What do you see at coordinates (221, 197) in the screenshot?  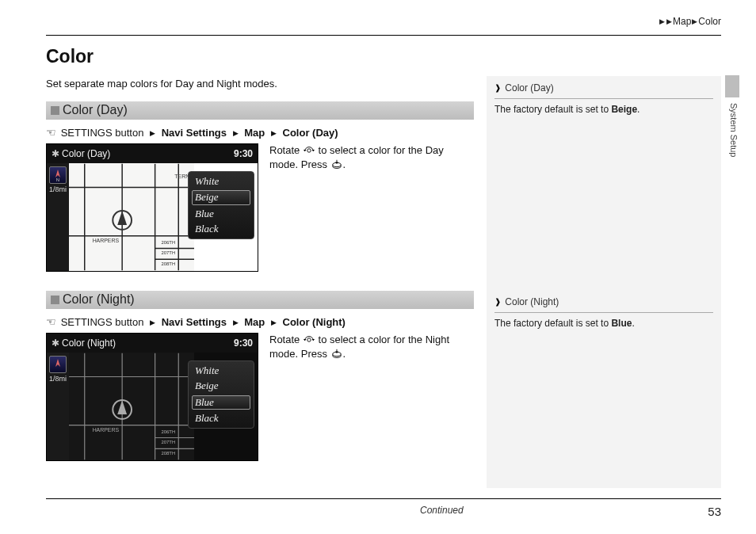 I see `opt-beige-selected: Beige` at bounding box center [221, 197].